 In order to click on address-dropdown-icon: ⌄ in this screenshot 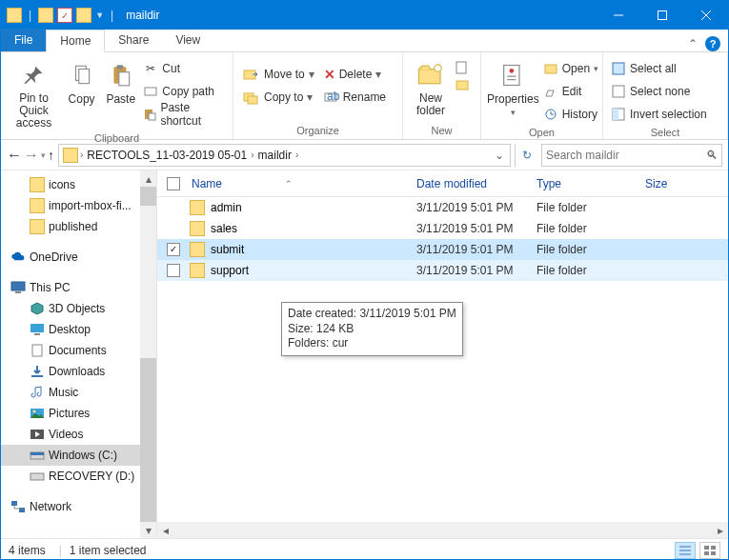, I will do `click(501, 155)`.